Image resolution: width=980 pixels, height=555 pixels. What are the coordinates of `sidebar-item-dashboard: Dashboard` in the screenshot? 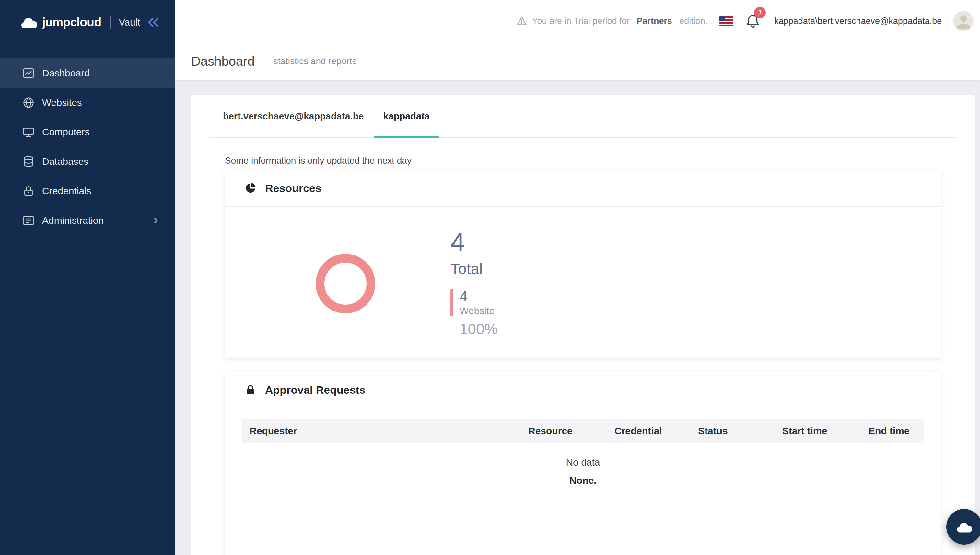 It's located at (88, 73).